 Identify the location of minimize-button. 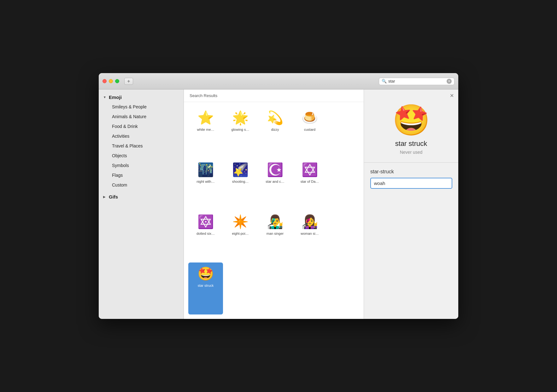
(111, 81).